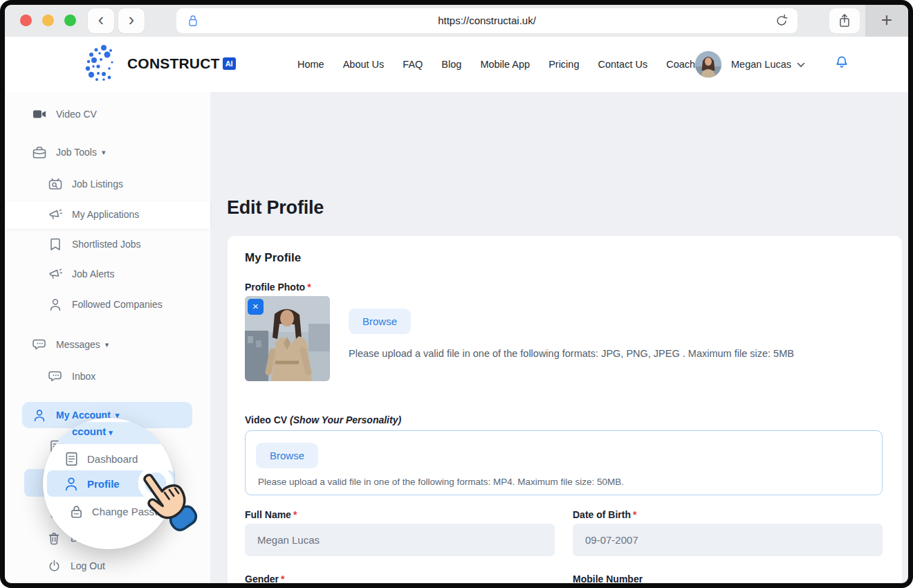 The width and height of the screenshot is (913, 588). I want to click on date-of-birth-input, so click(728, 540).